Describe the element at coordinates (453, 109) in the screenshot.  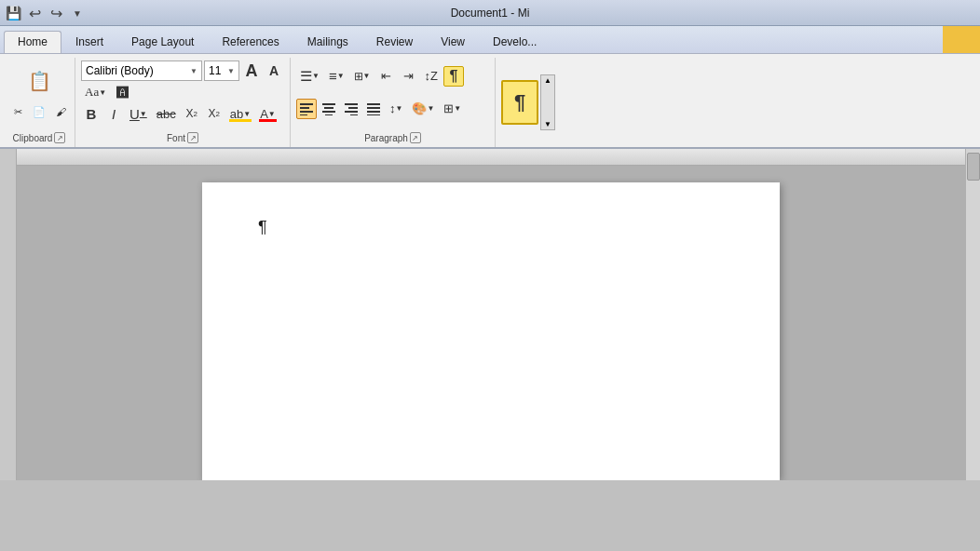
I see `borders-button: ⊞▼` at that location.